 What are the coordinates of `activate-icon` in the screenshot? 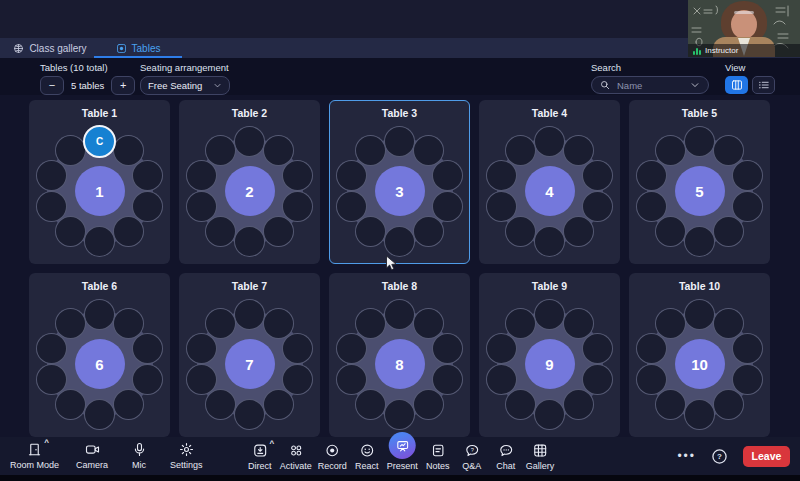 It's located at (296, 450).